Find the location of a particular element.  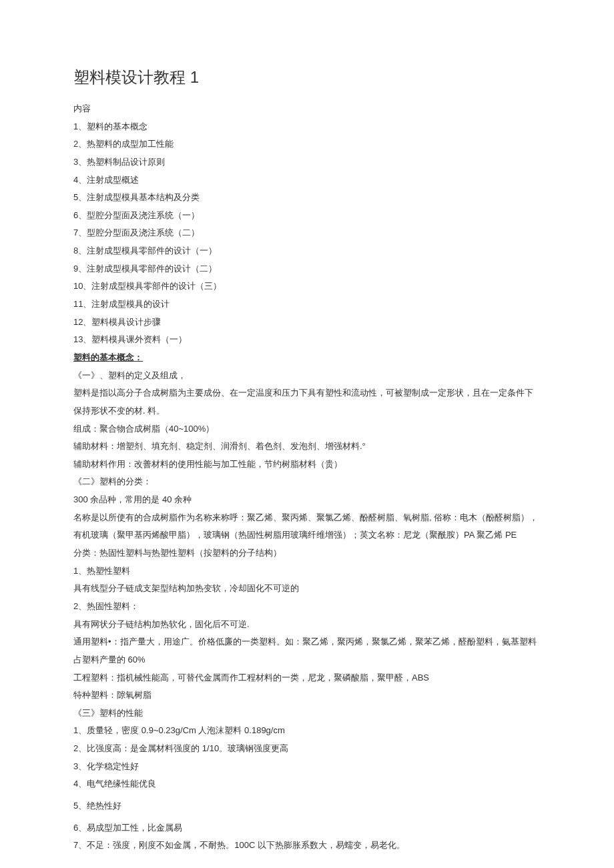

body-line: 组成：聚合物合成树脂（40~100%） is located at coordinates (307, 430).